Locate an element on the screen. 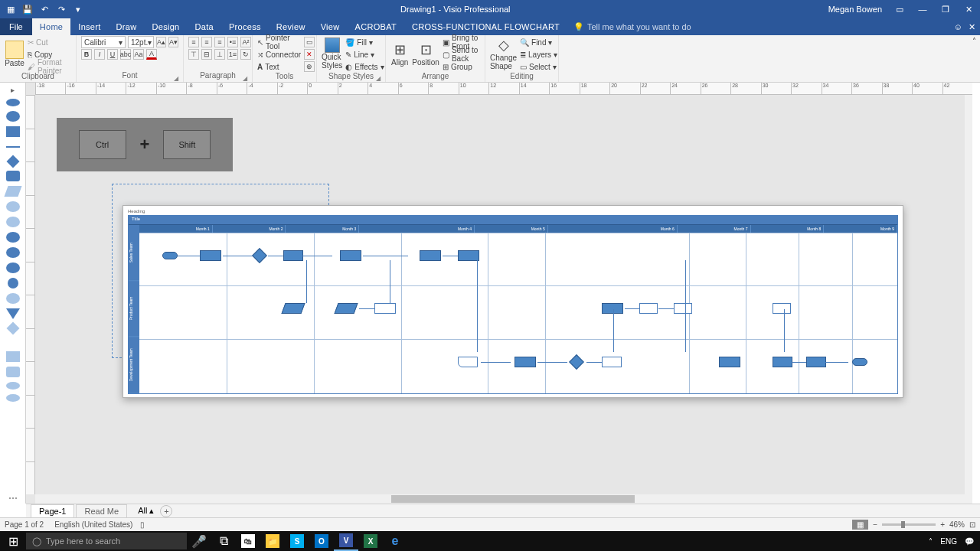  ribbon-display-icon: ▭ is located at coordinates (900, 9).